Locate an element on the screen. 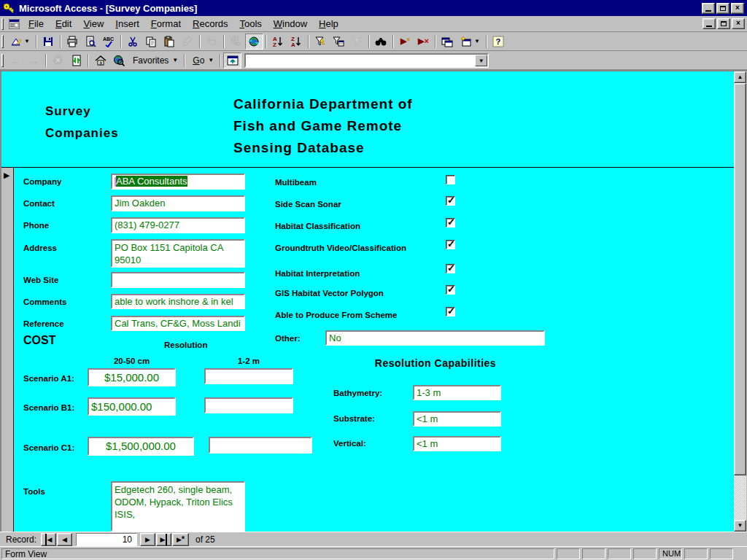 The image size is (747, 560). scenario-b1-label: Scenario B1: is located at coordinates (49, 408).